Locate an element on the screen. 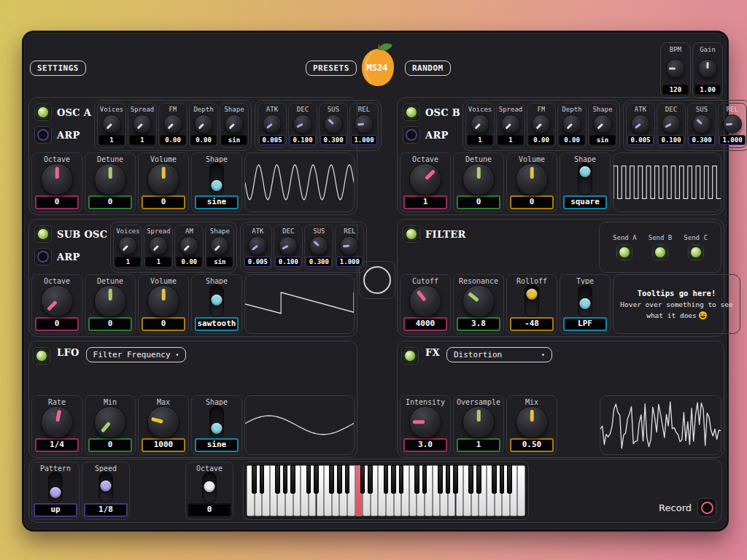 The width and height of the screenshot is (747, 560). max-knob is located at coordinates (163, 422).